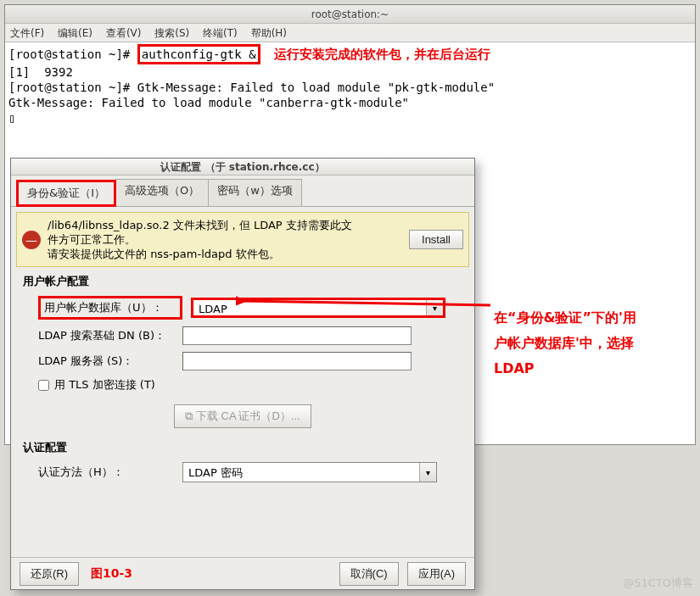  What do you see at coordinates (350, 33) in the screenshot?
I see `terminal-menu: 文件(F) 编辑(E) 查看(V) 搜索(S) 终端(T) 帮助(H)` at bounding box center [350, 33].